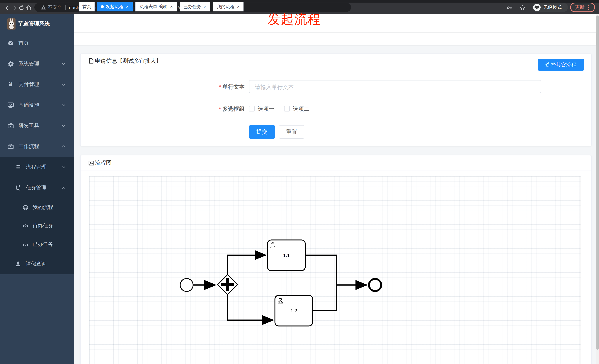 This screenshot has height=364, width=599. Describe the element at coordinates (26, 244) in the screenshot. I see `eye-closed-icon` at that location.